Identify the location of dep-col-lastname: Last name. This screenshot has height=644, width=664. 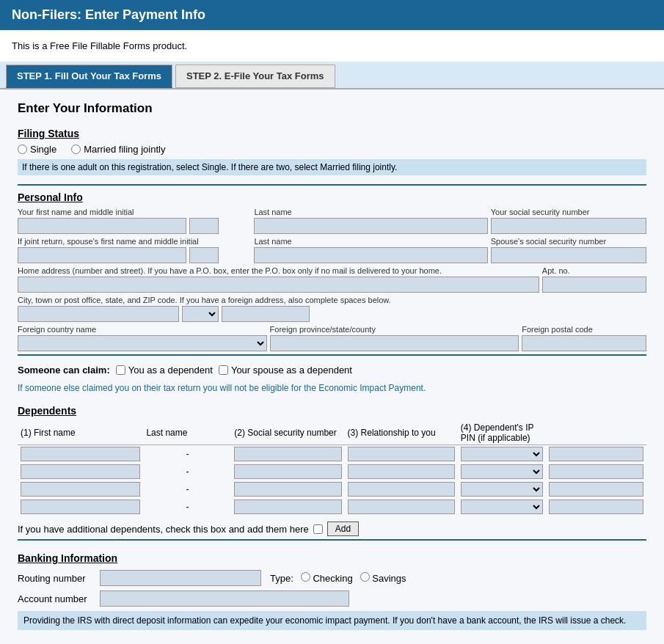
(187, 433).